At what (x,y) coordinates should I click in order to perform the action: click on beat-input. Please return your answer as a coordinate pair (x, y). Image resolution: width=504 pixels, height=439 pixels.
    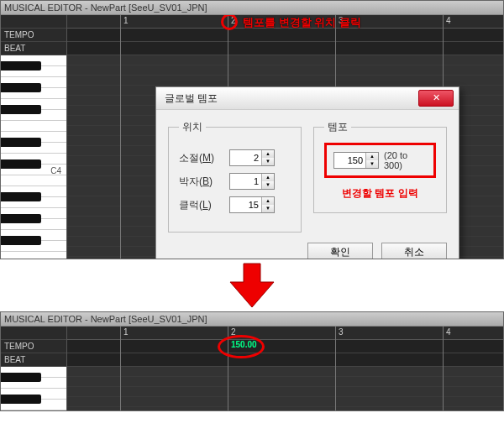
    Looking at the image, I should click on (245, 181).